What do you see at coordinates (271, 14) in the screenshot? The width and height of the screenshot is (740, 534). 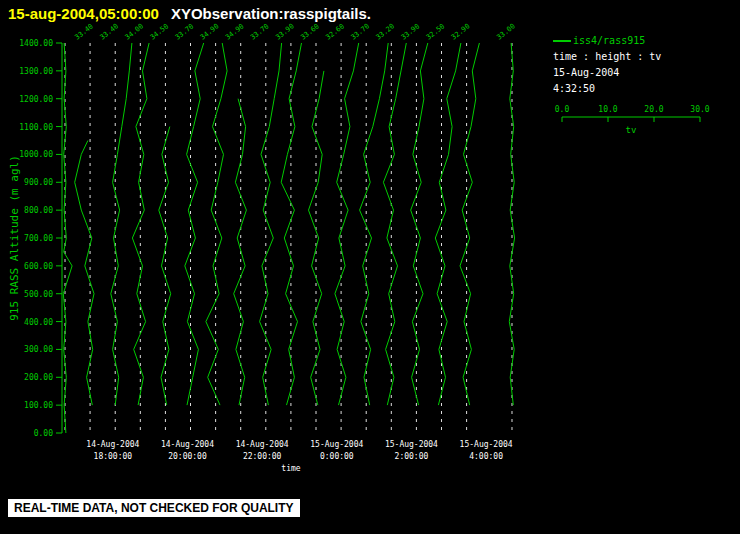 I see `title-observation-name: XYObservation:rasspigtails.` at bounding box center [271, 14].